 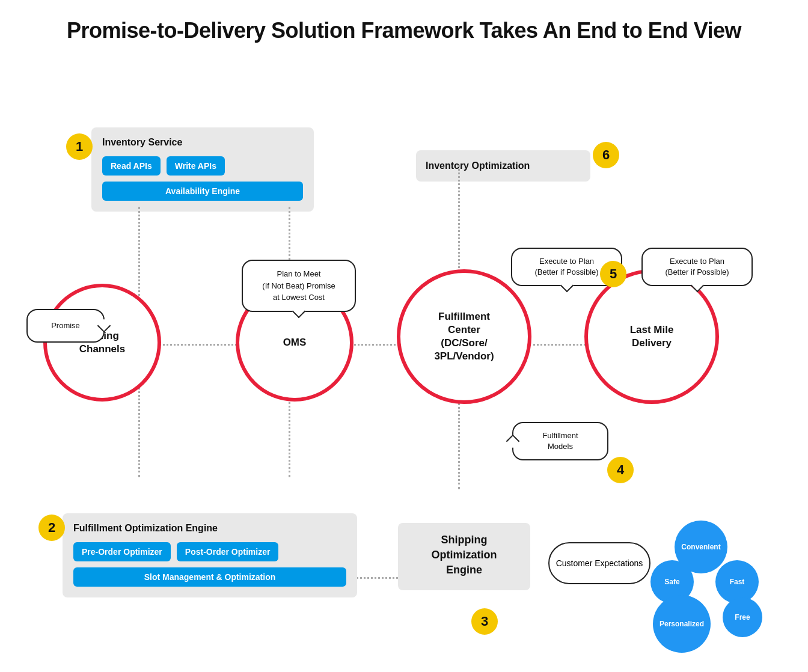 What do you see at coordinates (298, 286) in the screenshot?
I see `plan-text: Plan to Meet(If Not Beat) Promiseat Lowe…` at bounding box center [298, 286].